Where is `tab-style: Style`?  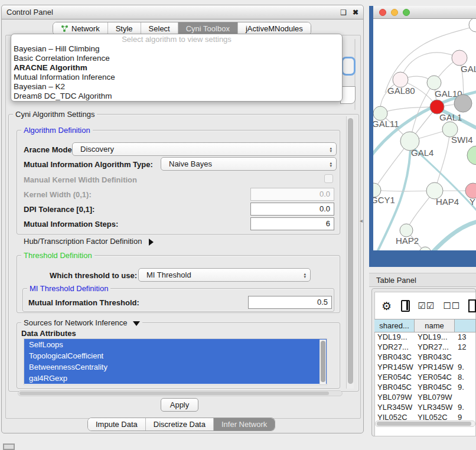
tab-style: Style is located at coordinates (125, 28).